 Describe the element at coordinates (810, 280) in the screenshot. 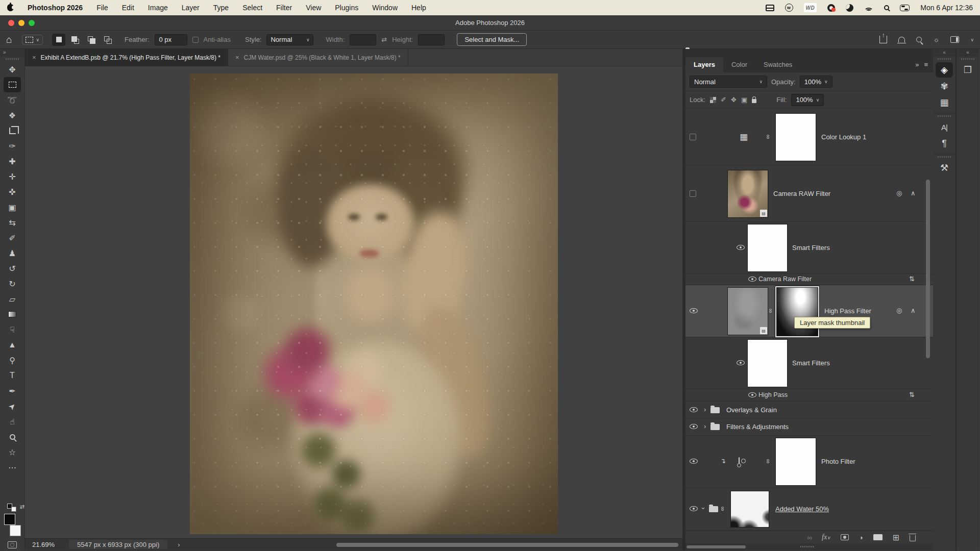

I see `layer-row: Camera Raw Filter⇅` at that location.